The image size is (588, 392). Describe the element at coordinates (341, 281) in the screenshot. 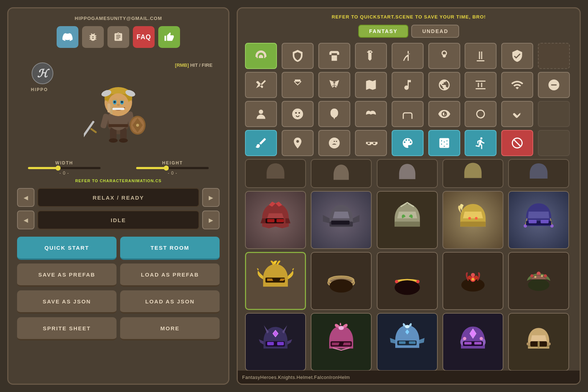

I see `item-circlet1` at that location.